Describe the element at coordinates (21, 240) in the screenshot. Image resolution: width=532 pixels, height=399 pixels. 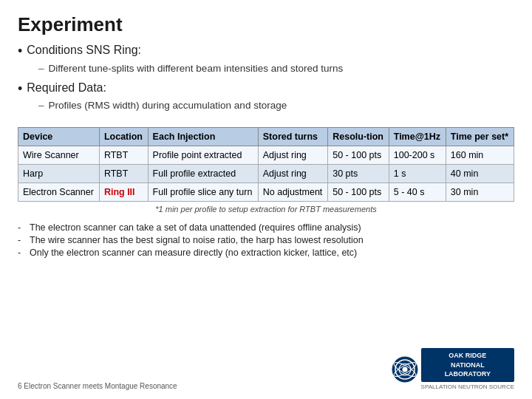
I see `bottom-dash-2: -` at that location.